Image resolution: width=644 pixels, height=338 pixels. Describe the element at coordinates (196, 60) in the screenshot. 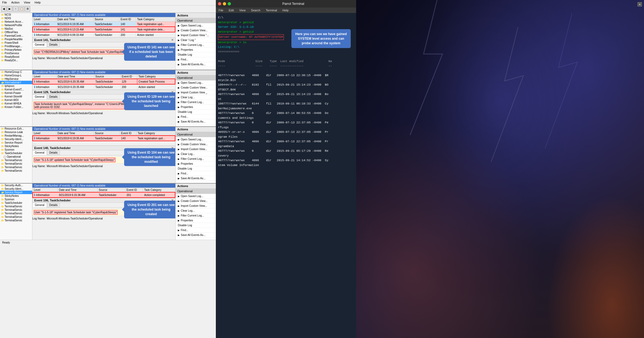

I see `action-find-1: ▶ Find...` at that location.